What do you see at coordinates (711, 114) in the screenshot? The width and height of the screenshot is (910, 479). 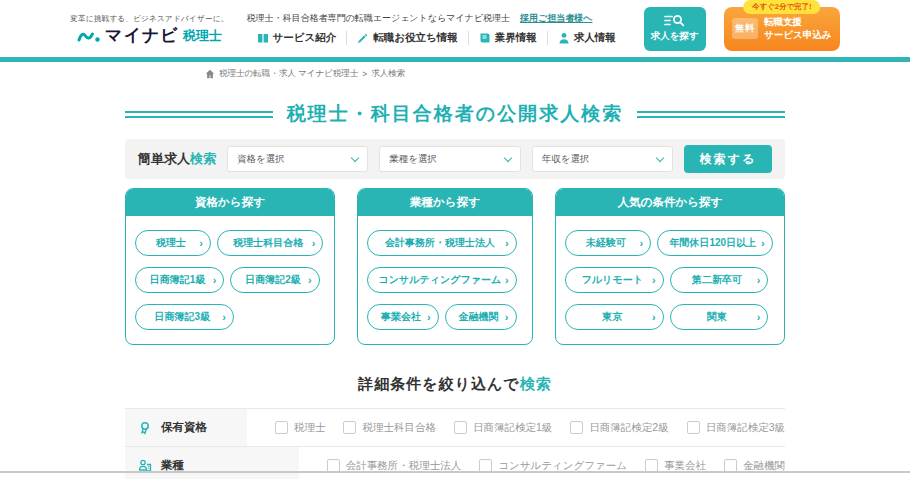 I see `title-decoration-right` at bounding box center [711, 114].